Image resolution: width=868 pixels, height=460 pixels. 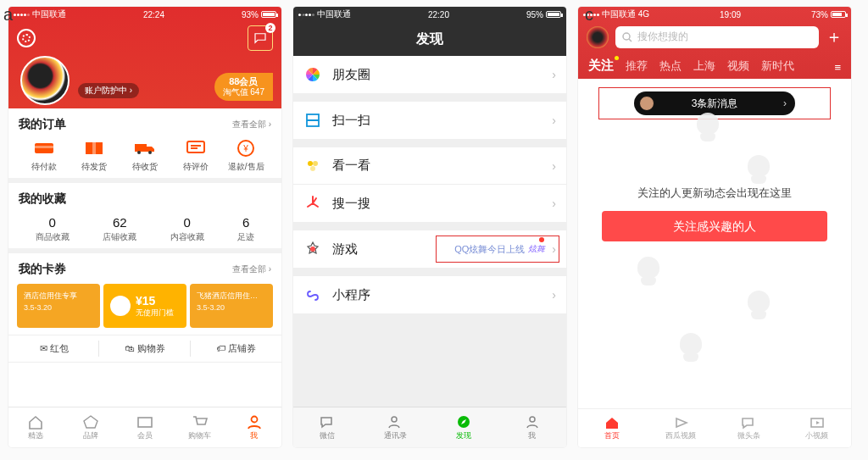 What do you see at coordinates (837, 68) in the screenshot?
I see `channel-menu-icon: ≡` at bounding box center [837, 68].